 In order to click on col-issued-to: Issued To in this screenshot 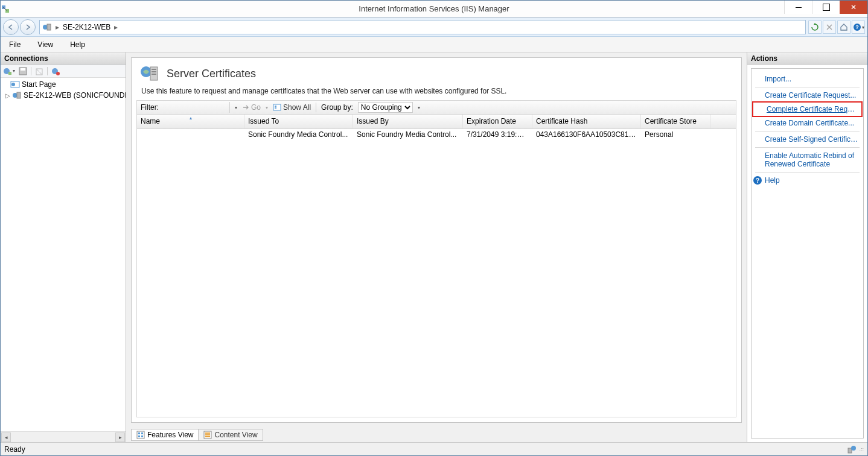, I will do `click(299, 122)`.